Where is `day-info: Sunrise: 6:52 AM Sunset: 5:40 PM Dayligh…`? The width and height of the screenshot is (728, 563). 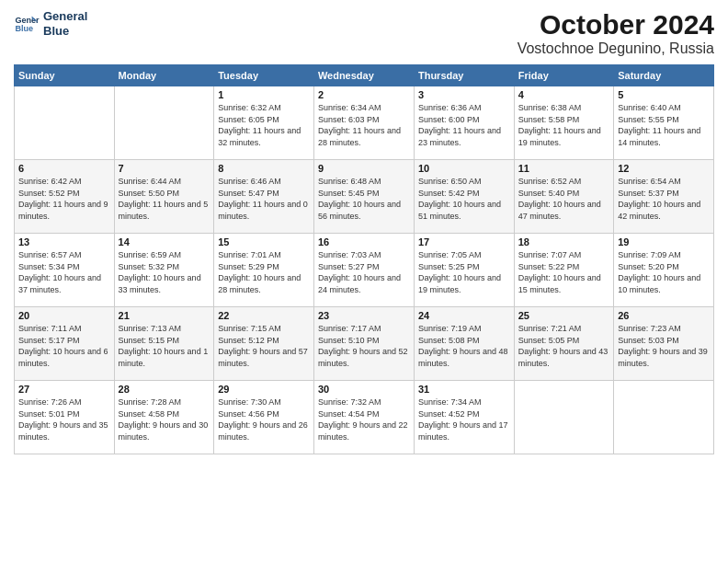 day-info: Sunrise: 6:52 AM Sunset: 5:40 PM Dayligh… is located at coordinates (564, 199).